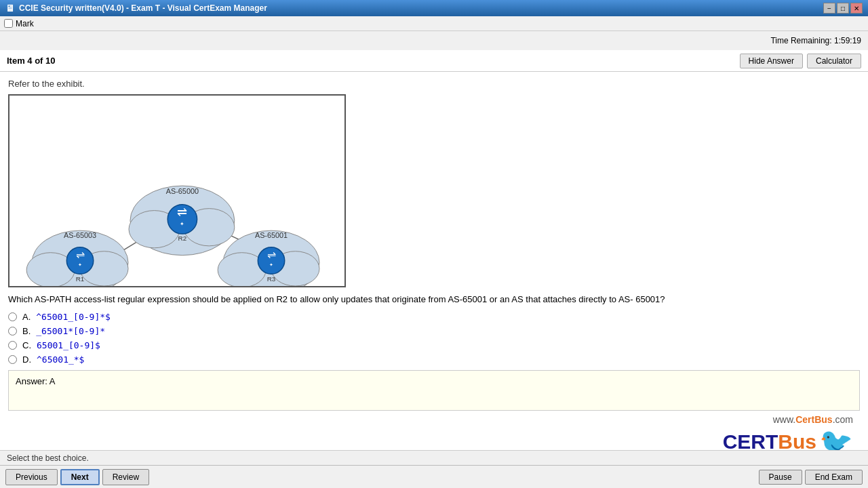  Describe the element at coordinates (829, 8) in the screenshot. I see `minimize-button: −` at that location.